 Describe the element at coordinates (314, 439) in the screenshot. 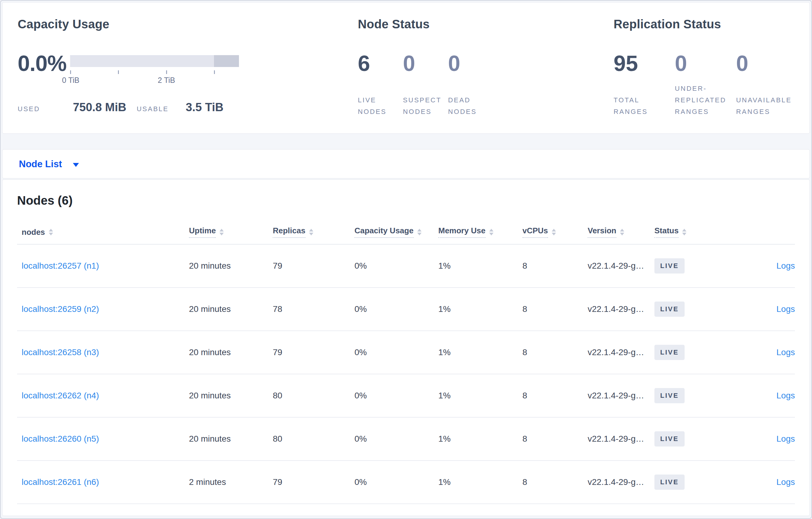

I see `replicas-cell: 80` at that location.